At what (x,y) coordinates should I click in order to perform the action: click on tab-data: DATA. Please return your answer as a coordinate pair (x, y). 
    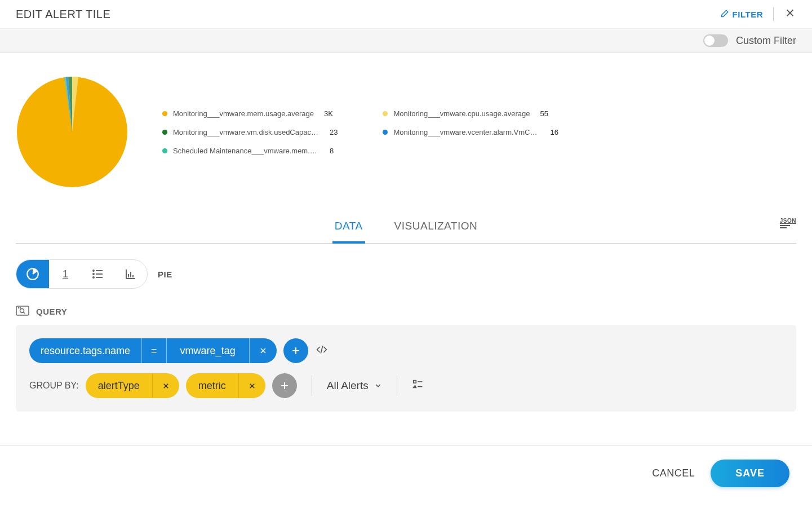
    Looking at the image, I should click on (349, 227).